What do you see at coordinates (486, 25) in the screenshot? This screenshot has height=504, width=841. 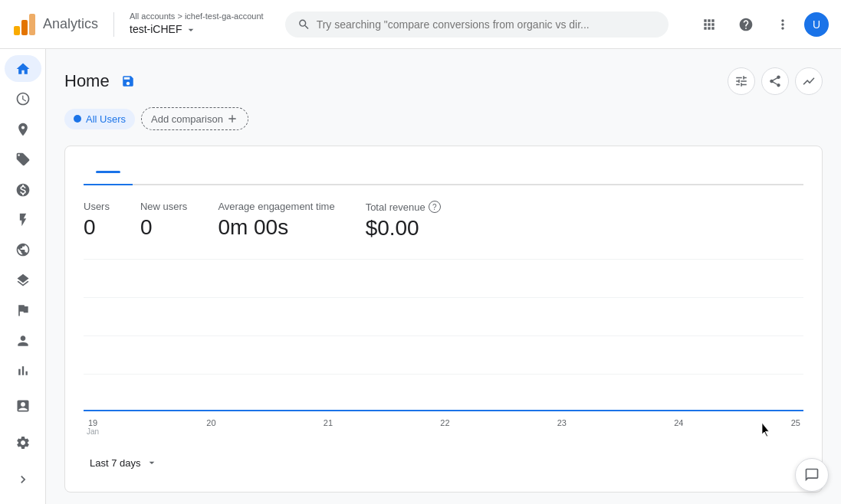 I see `search-input` at bounding box center [486, 25].